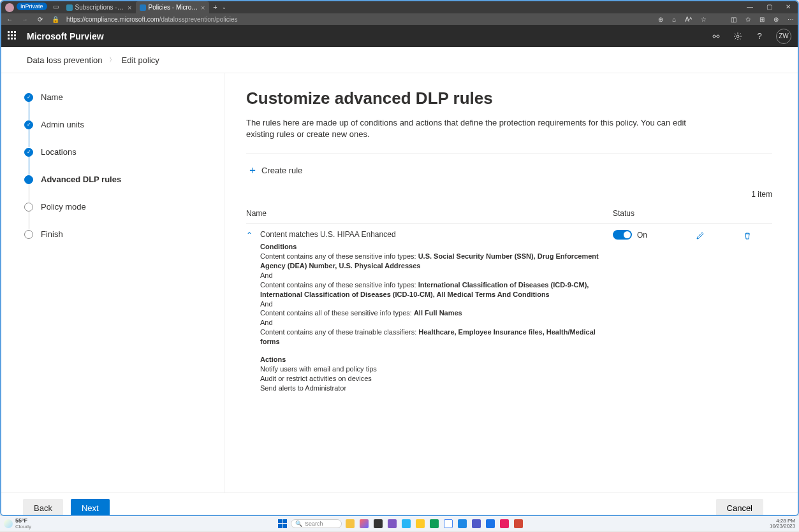 The image size is (799, 532). I want to click on shopping-icon: ⌂, so click(674, 19).